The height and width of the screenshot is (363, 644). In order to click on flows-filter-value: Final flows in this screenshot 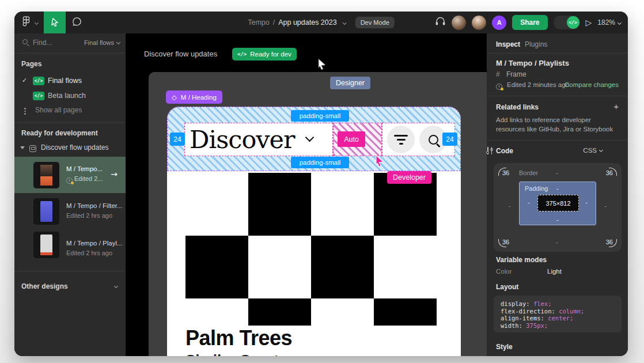, I will do `click(99, 43)`.